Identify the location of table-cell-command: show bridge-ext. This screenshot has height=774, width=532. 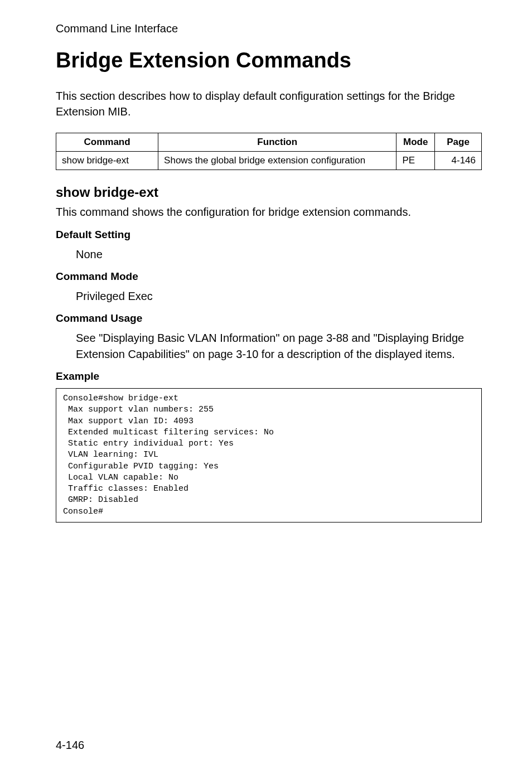
(107, 161).